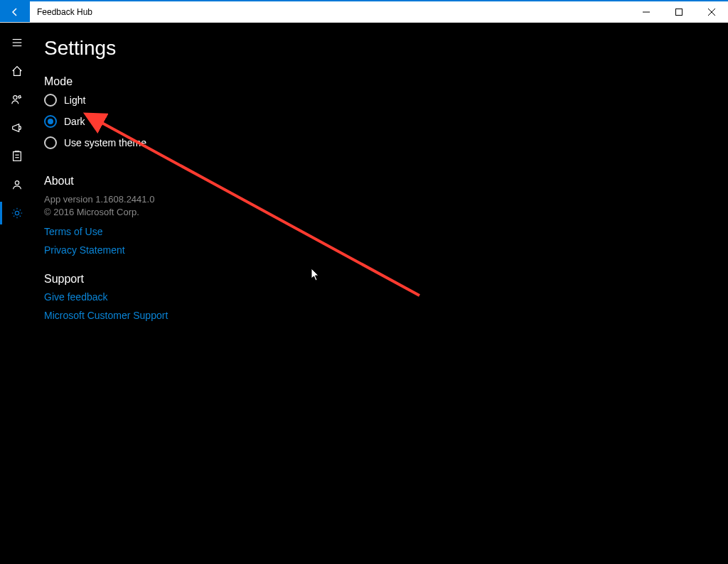 This screenshot has width=728, height=564. What do you see at coordinates (381, 181) in the screenshot?
I see `section-heading-about: About` at bounding box center [381, 181].